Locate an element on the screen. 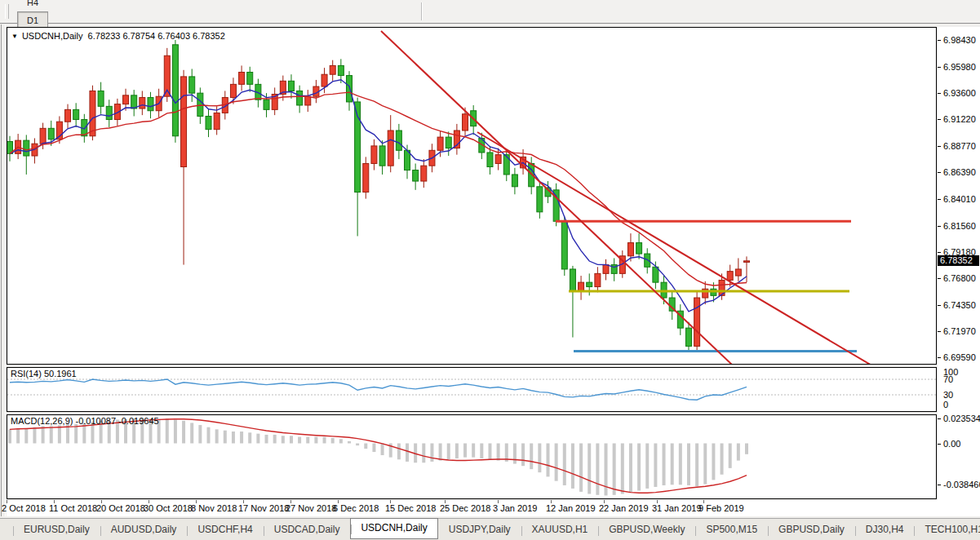 The height and width of the screenshot is (540, 980). macd-canvas is located at coordinates (472, 457).